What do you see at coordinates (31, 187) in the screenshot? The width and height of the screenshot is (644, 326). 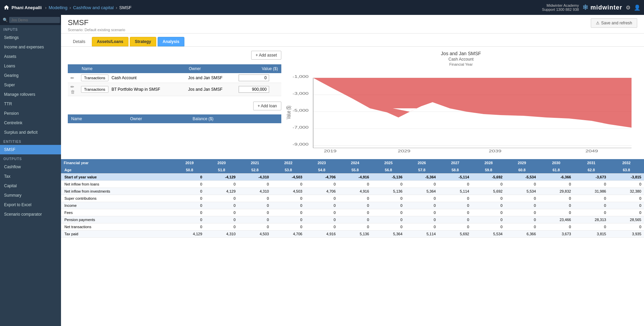 I see `sidebar-section-outputs: OUTPUTS Cashflow Tax Capital Summary Exp…` at bounding box center [31, 187].